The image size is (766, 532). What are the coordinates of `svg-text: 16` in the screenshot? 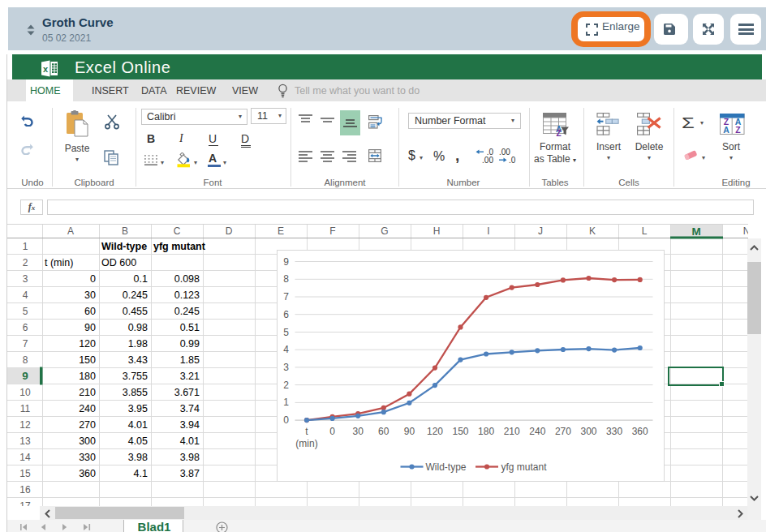 It's located at (25, 490).